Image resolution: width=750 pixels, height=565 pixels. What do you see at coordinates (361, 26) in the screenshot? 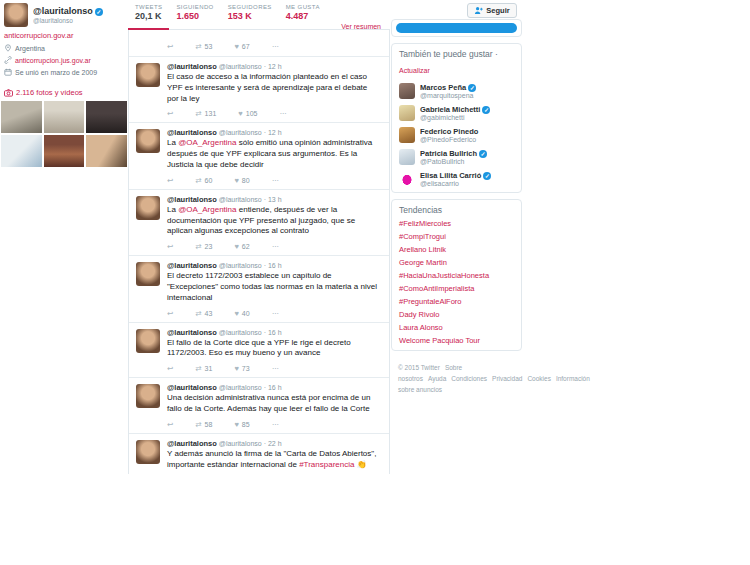
I see `view-summary-link: Ver resumen` at bounding box center [361, 26].